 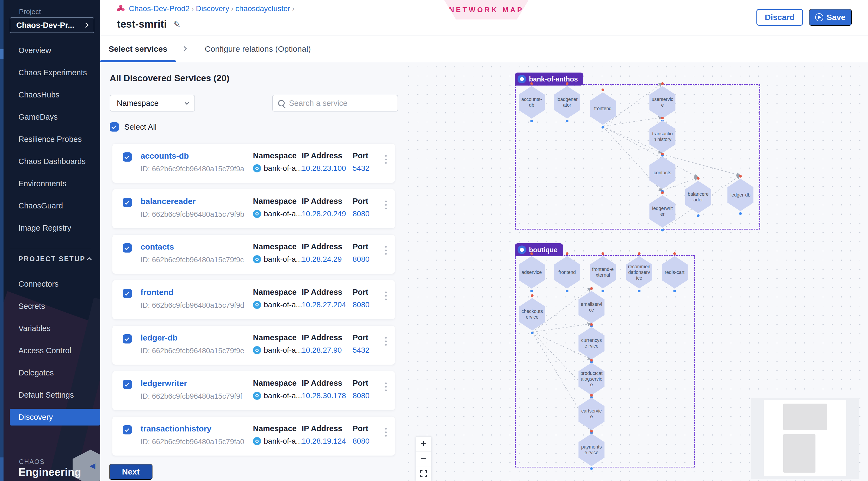 What do you see at coordinates (50, 306) in the screenshot?
I see `sidebar-item-secrets: Secrets` at bounding box center [50, 306].